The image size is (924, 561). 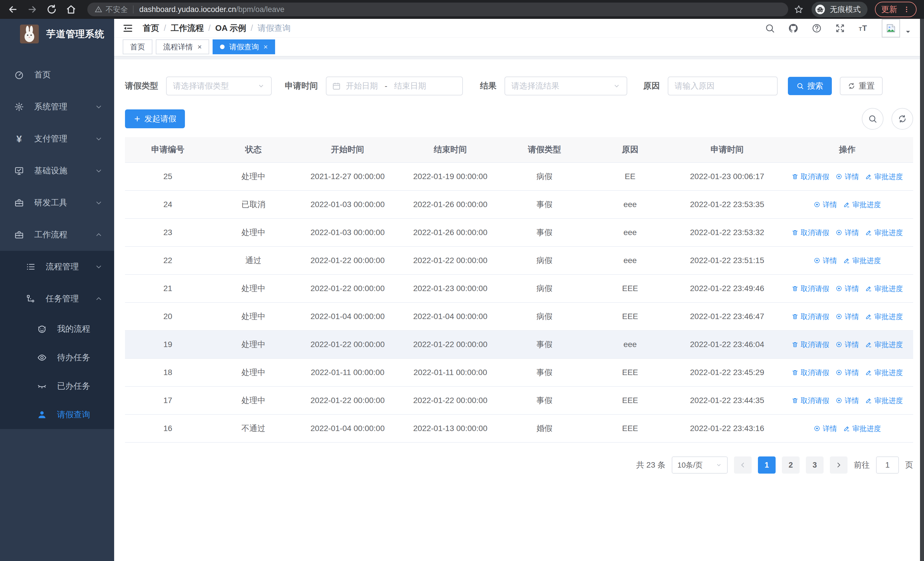 I want to click on update-label: 更新, so click(x=889, y=10).